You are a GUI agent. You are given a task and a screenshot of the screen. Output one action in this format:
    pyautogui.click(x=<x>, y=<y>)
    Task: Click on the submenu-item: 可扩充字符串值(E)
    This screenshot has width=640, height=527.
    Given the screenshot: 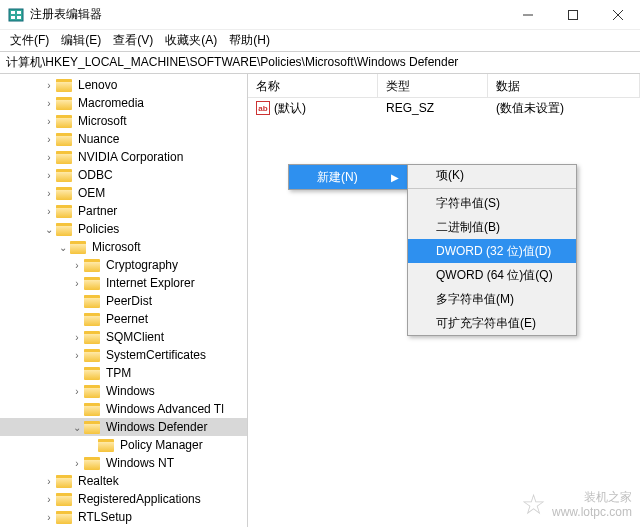 What is the action you would take?
    pyautogui.click(x=492, y=323)
    